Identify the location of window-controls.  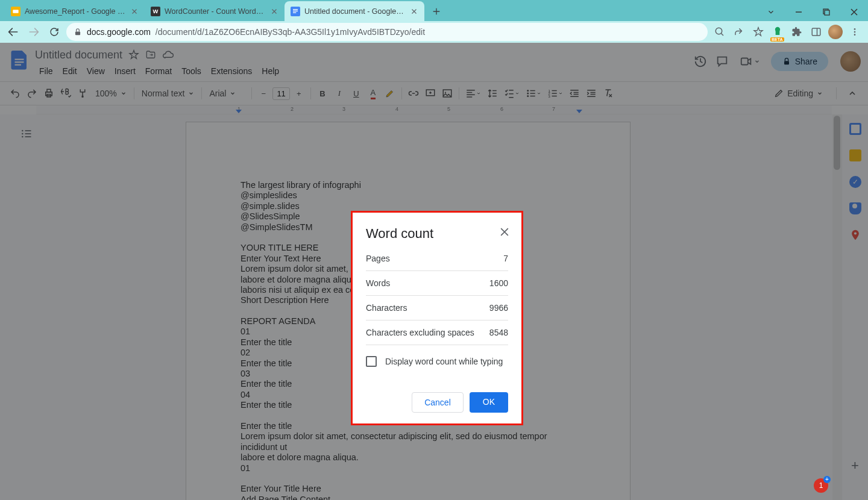
(813, 12).